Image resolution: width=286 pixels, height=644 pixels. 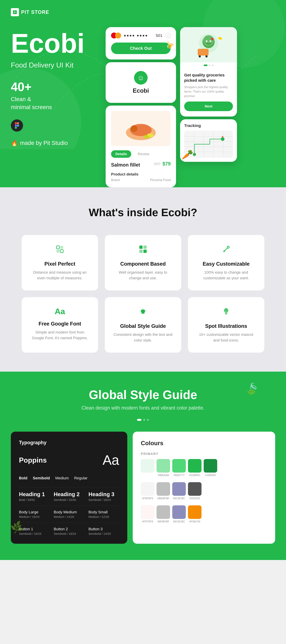 I want to click on illustrations-icon, so click(x=226, y=312).